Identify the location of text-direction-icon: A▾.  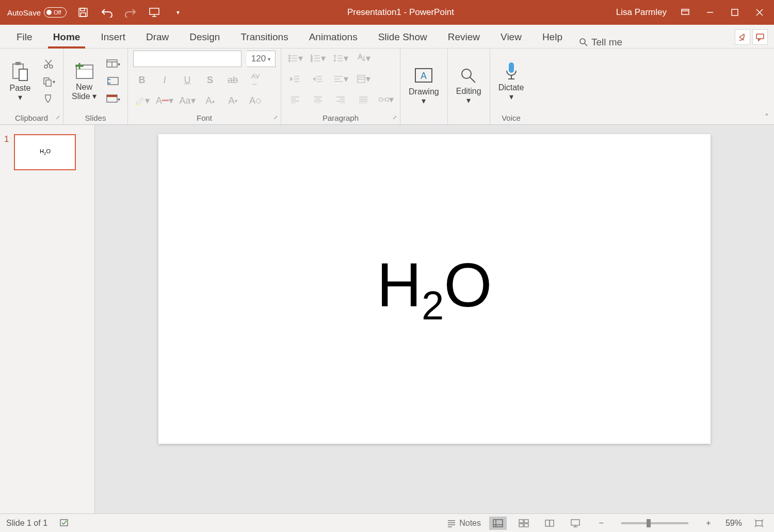
(363, 58).